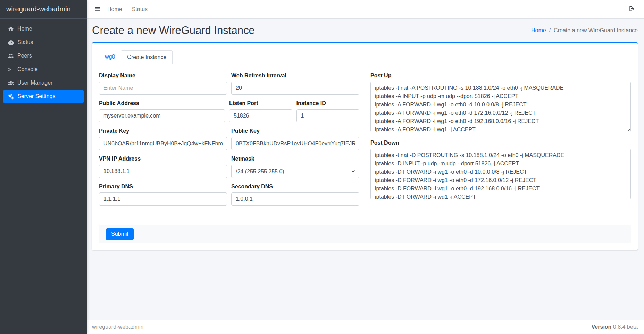 The width and height of the screenshot is (644, 334). What do you see at coordinates (43, 167) in the screenshot?
I see `sidebar: wireguard-webadmin Home Status` at bounding box center [43, 167].